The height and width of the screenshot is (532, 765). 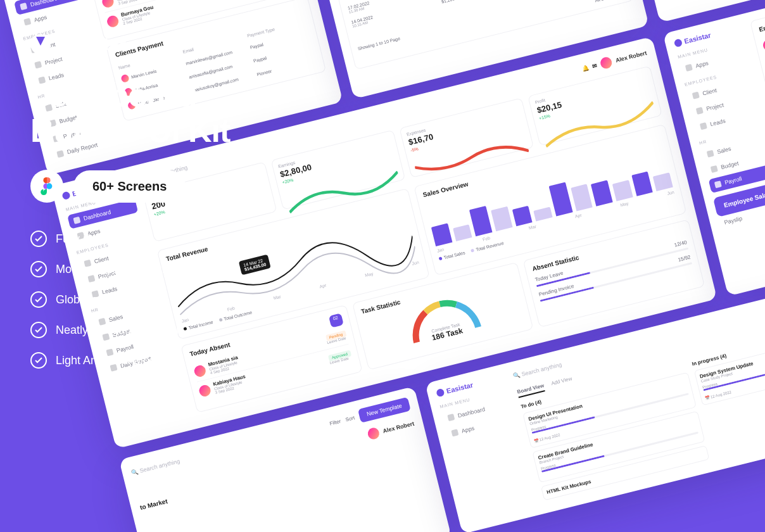 What do you see at coordinates (130, 300) in the screenshot?
I see `feature-list: Fully CustomizableModern layout designGl…` at bounding box center [130, 300].